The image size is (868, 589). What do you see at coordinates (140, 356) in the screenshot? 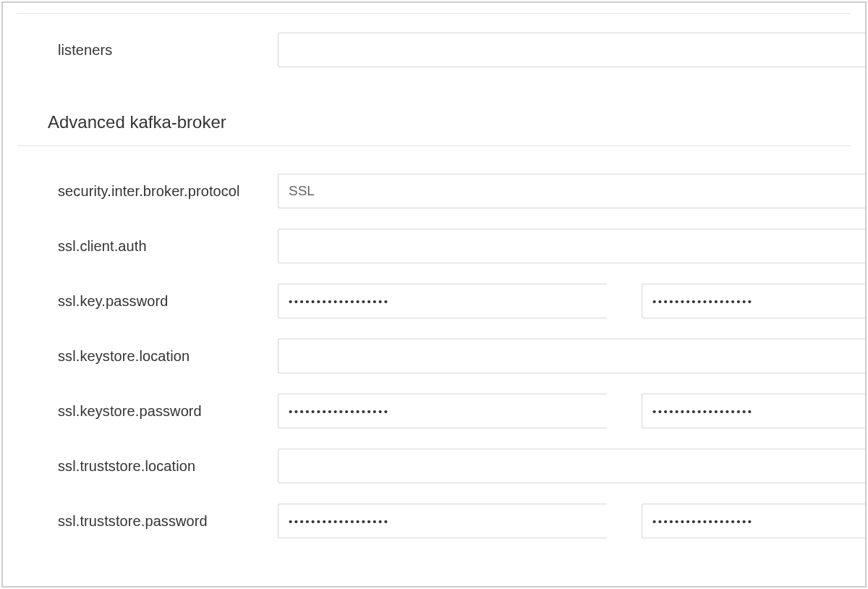
I see `ssl-keystore-location-label: ssl.keystore.location` at bounding box center [140, 356].